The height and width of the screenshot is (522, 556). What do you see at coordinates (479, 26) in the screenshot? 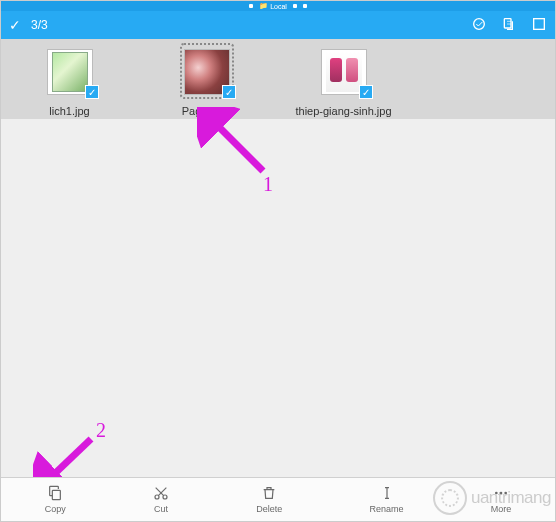
I see `cloud-icon` at bounding box center [479, 26].